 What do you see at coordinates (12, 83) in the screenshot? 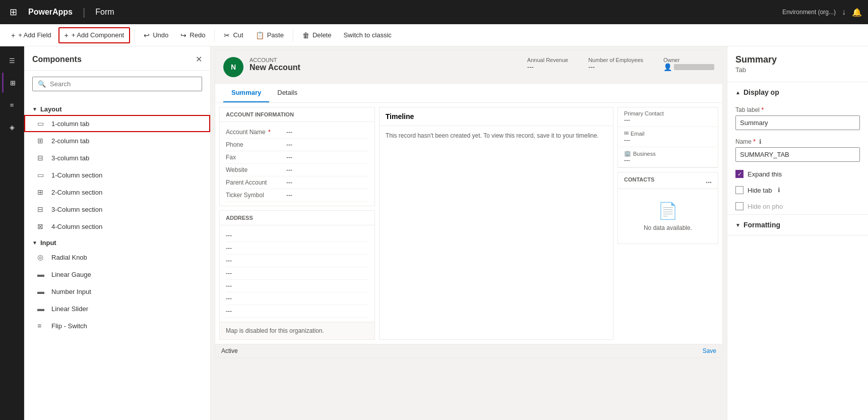
I see `nav-apps-icon: ⊞` at bounding box center [12, 83].